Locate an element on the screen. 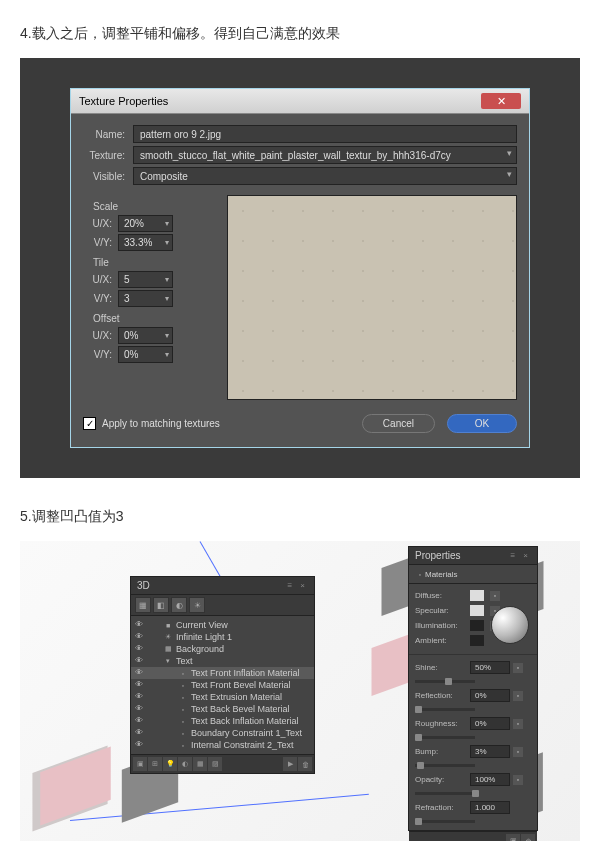  ok-button: OK is located at coordinates (482, 424).